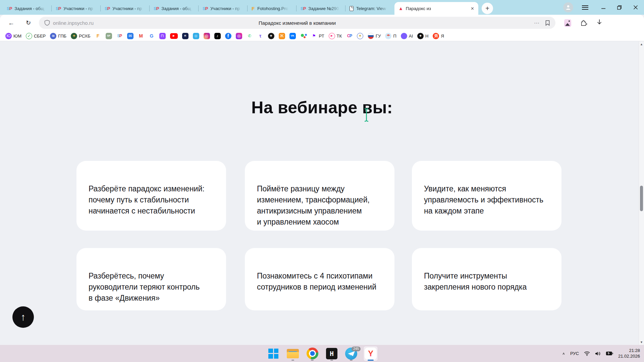 The image size is (644, 362). Describe the element at coordinates (568, 7) in the screenshot. I see `profile-avatar` at that location.